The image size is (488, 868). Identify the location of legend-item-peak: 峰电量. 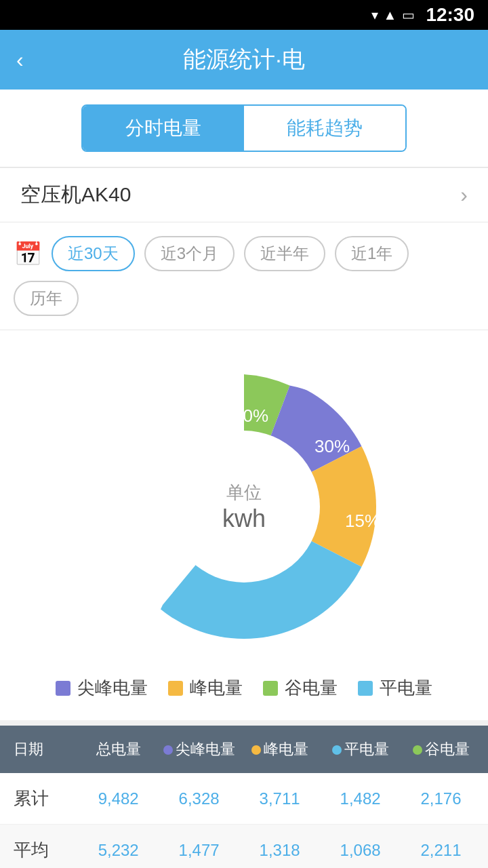
(205, 688).